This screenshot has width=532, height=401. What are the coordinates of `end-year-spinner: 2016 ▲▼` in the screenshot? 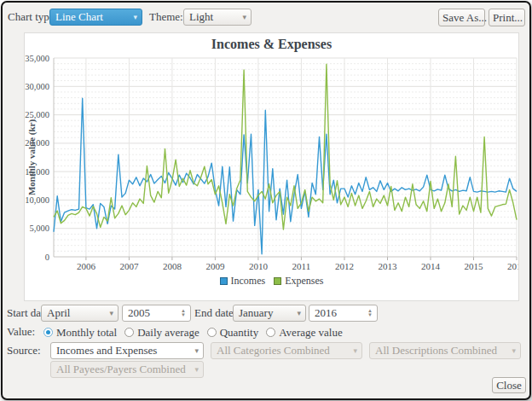 It's located at (343, 313).